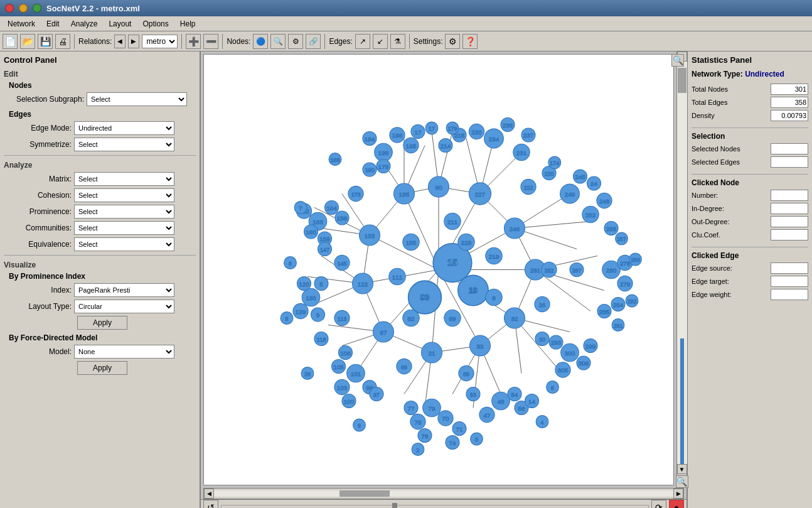 The image size is (812, 508). What do you see at coordinates (444, 494) in the screenshot?
I see `horizontal-scrollbar: ◀ ▶` at bounding box center [444, 494].